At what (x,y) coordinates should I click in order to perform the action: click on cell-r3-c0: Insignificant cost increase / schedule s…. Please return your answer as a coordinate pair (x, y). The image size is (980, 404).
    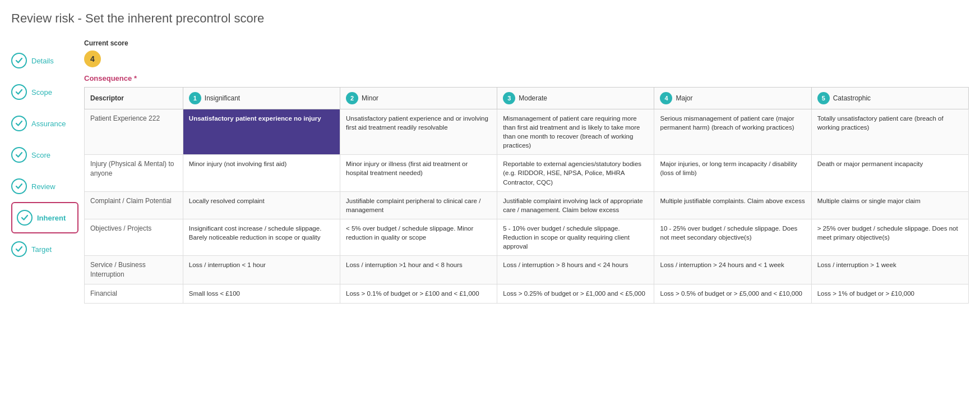
    Looking at the image, I should click on (261, 237).